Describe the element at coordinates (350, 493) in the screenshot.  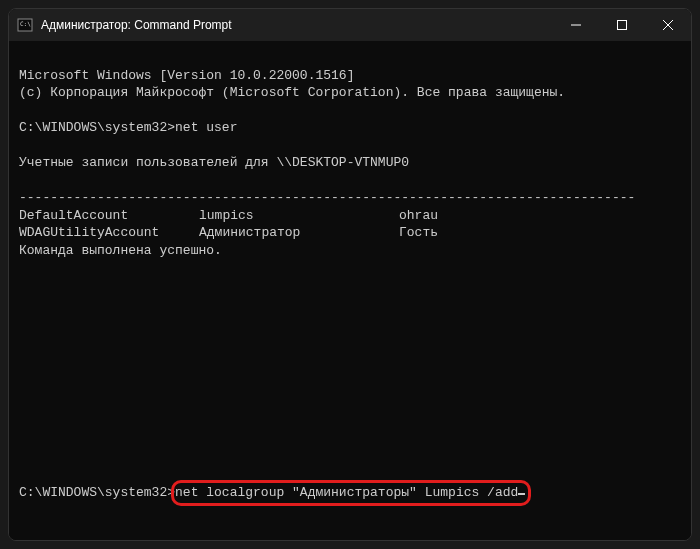
I see `highlighted-command: net localgroup "Администраторы" Lumpics …` at that location.